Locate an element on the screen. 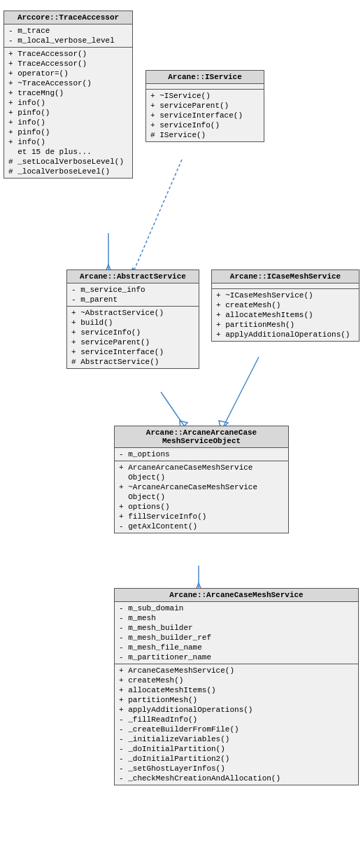 This screenshot has width=363, height=868. arcane-case-box: Arcane::ArcaneArcaneCase MeshServiceObje… is located at coordinates (201, 479).